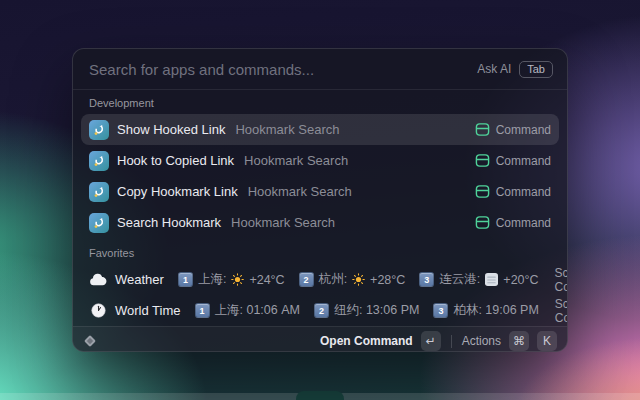  What do you see at coordinates (98, 280) in the screenshot?
I see `cloud-icon` at bounding box center [98, 280].